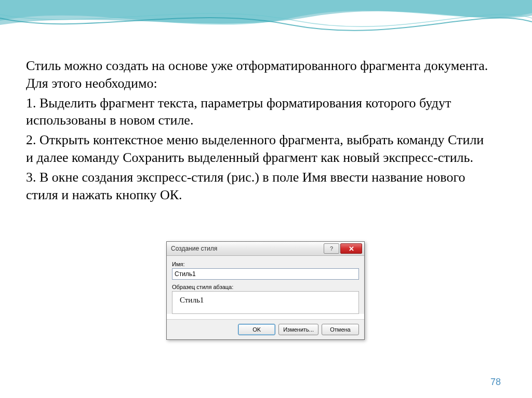  What do you see at coordinates (340, 330) in the screenshot?
I see `cancel-button: Отмена` at bounding box center [340, 330].